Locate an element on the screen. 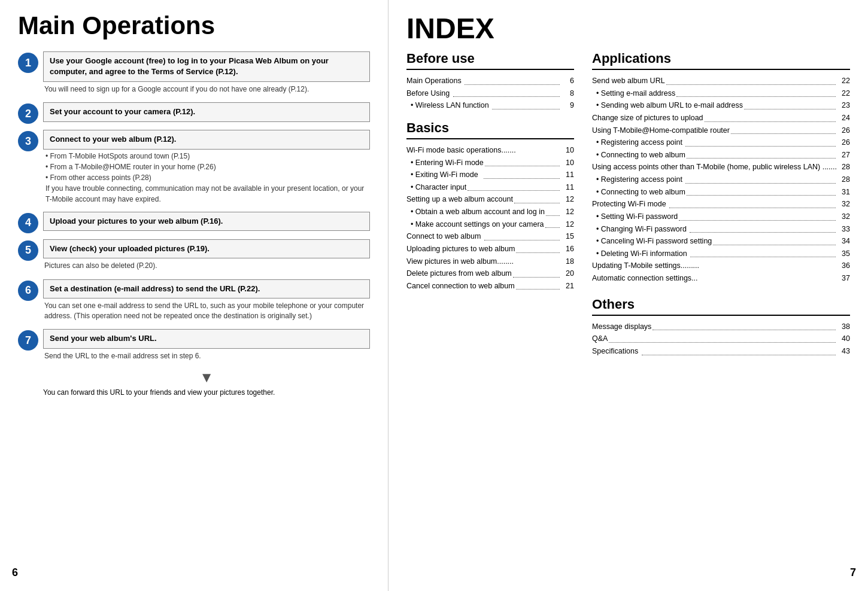 This screenshot has width=868, height=591. step-desc: You can set one e-mail address to send t… is located at coordinates (207, 311).